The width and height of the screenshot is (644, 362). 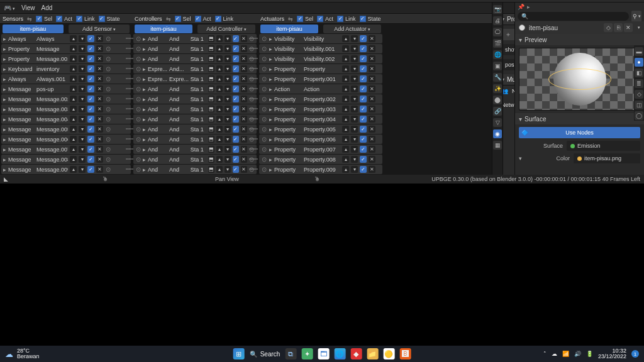 What do you see at coordinates (497, 43) in the screenshot?
I see `tab-scene-icon: 🎬` at bounding box center [497, 43].